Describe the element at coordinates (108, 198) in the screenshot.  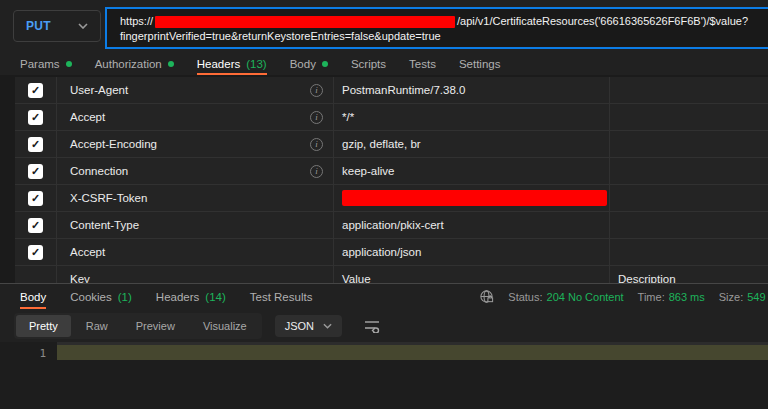
I see `header-key: X-CSRF-Token` at that location.